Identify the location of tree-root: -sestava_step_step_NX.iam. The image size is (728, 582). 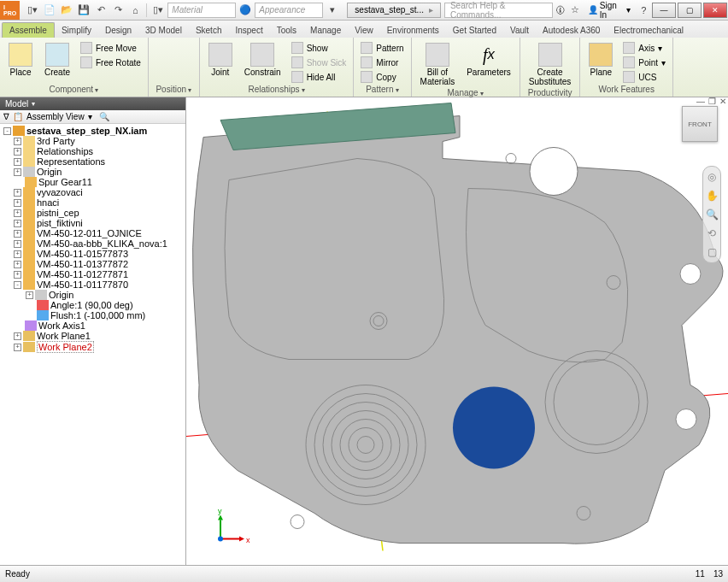
(92, 131).